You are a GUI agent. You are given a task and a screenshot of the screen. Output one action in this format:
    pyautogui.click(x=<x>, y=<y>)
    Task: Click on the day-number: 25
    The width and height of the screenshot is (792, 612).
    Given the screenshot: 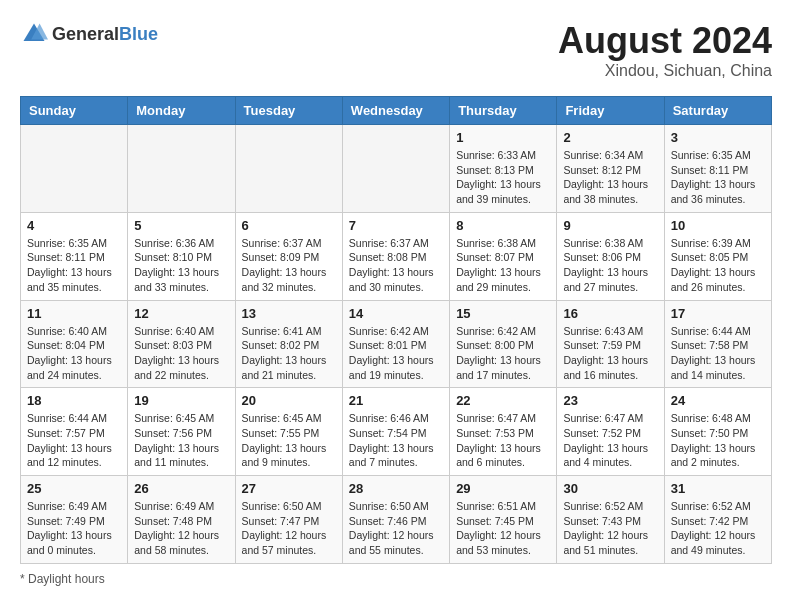 What is the action you would take?
    pyautogui.click(x=74, y=488)
    